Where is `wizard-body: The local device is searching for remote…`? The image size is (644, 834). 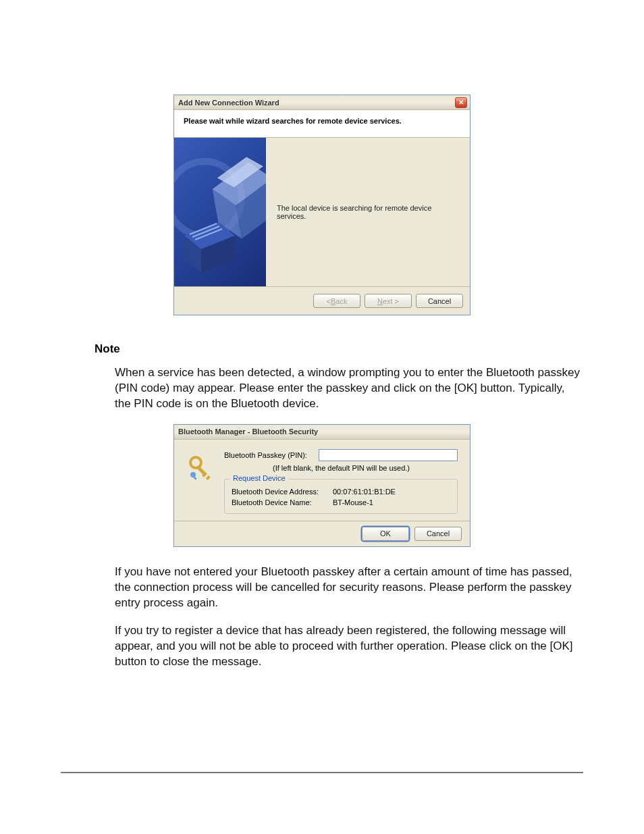 wizard-body: The local device is searching for remote… is located at coordinates (322, 212).